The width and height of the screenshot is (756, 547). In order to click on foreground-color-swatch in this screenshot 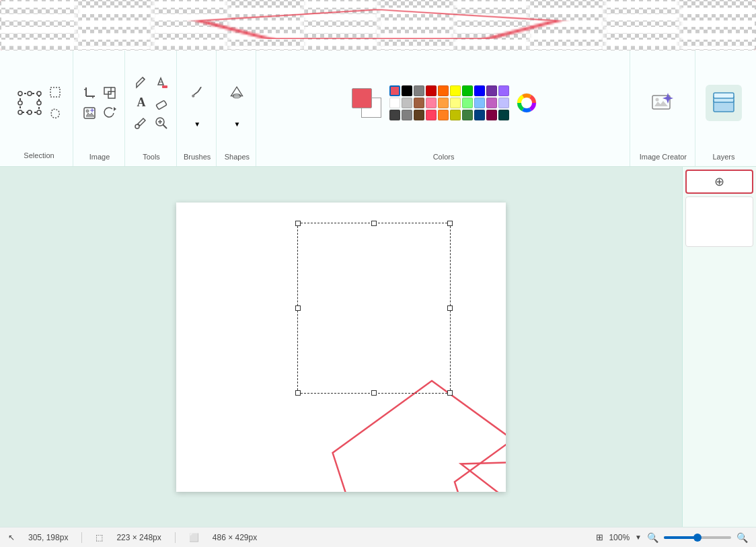, I will do `click(362, 98)`.